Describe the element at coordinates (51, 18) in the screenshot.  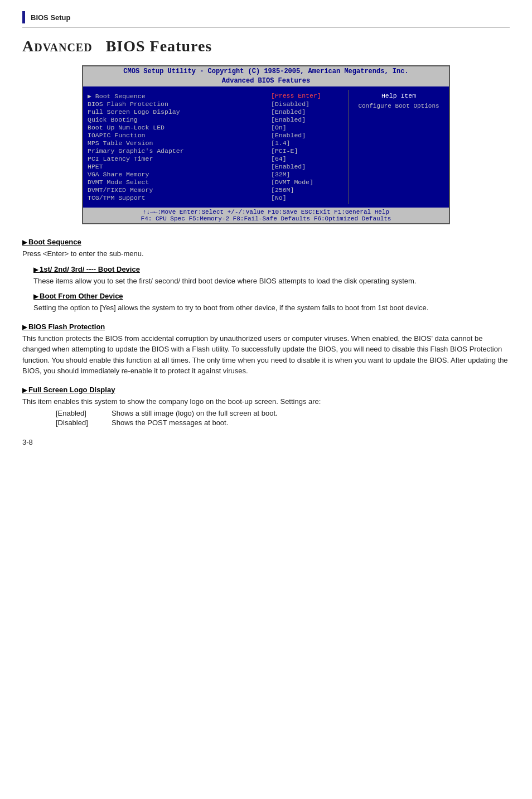
I see `header-title: BIOS Setup` at that location.